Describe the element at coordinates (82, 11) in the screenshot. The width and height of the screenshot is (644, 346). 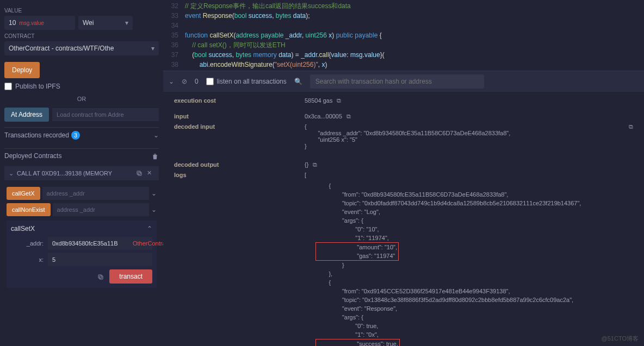
I see `value-label: VALUE` at that location.